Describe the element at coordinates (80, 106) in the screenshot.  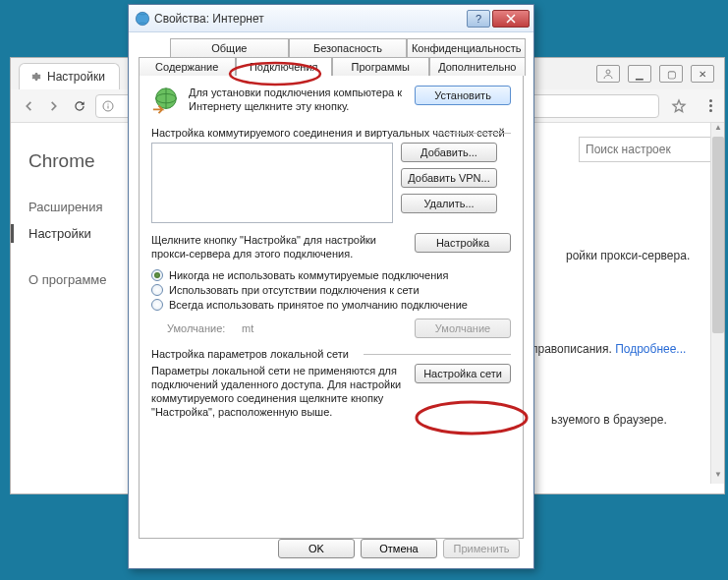
I see `reload-button` at that location.